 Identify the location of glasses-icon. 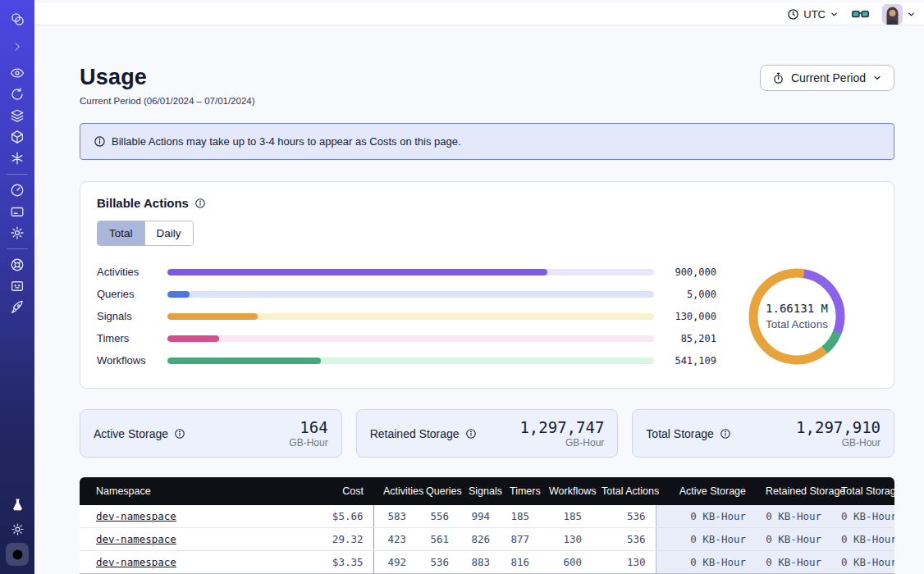
(860, 15).